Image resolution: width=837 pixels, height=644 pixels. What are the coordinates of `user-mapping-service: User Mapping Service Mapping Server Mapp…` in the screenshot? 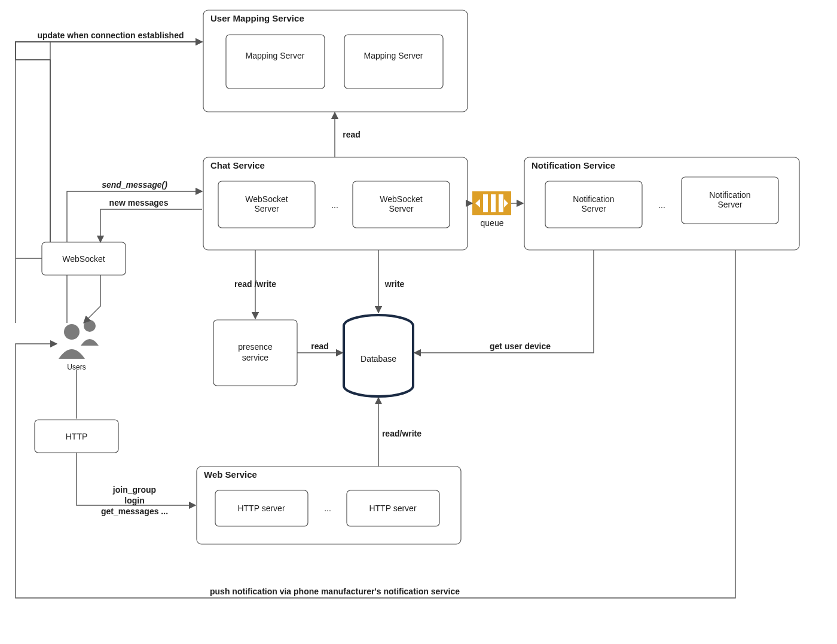 It's located at (335, 61).